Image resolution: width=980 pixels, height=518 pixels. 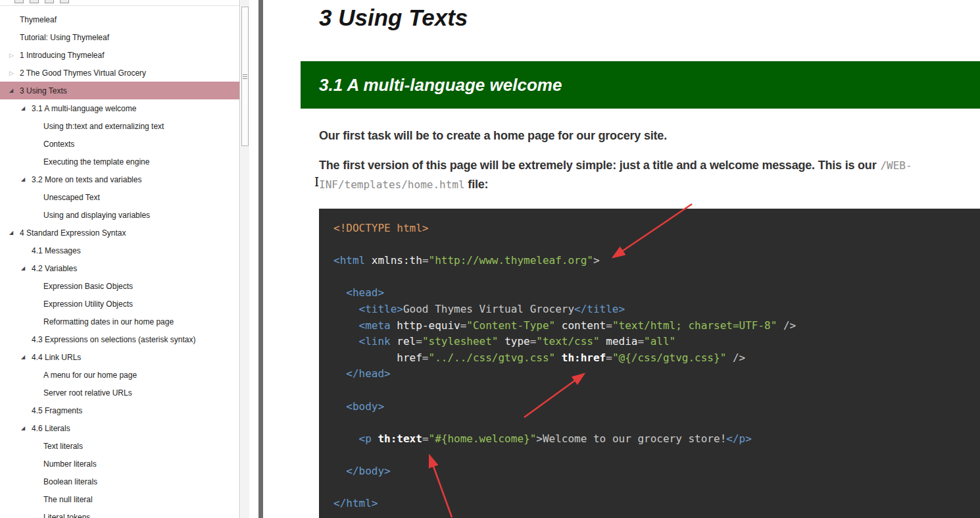 What do you see at coordinates (68, 500) in the screenshot?
I see `sidebar-item-label: The null literal` at bounding box center [68, 500].